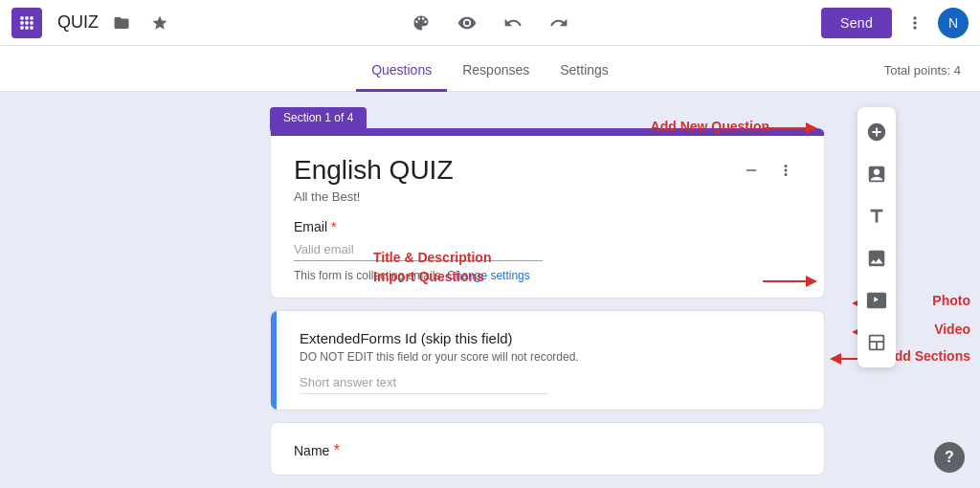  I want to click on section-header: Section 1 of 4, so click(318, 118).